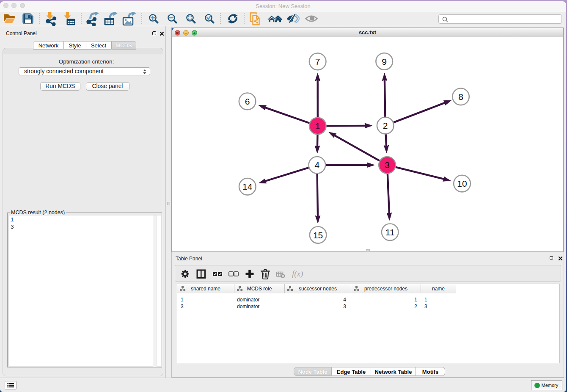  What do you see at coordinates (387, 165) in the screenshot?
I see `svg-text: 3` at bounding box center [387, 165].